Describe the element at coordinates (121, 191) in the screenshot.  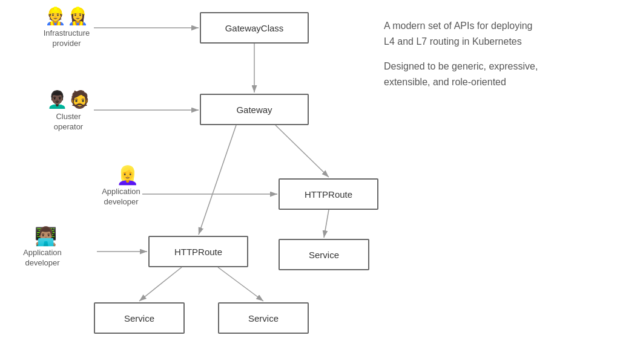
I see `app-dev1-label-line1: Application` at that location.